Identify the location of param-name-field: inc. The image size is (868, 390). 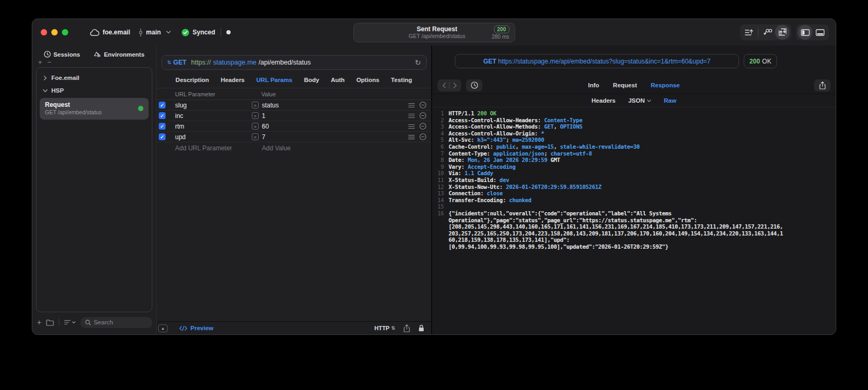
(214, 116).